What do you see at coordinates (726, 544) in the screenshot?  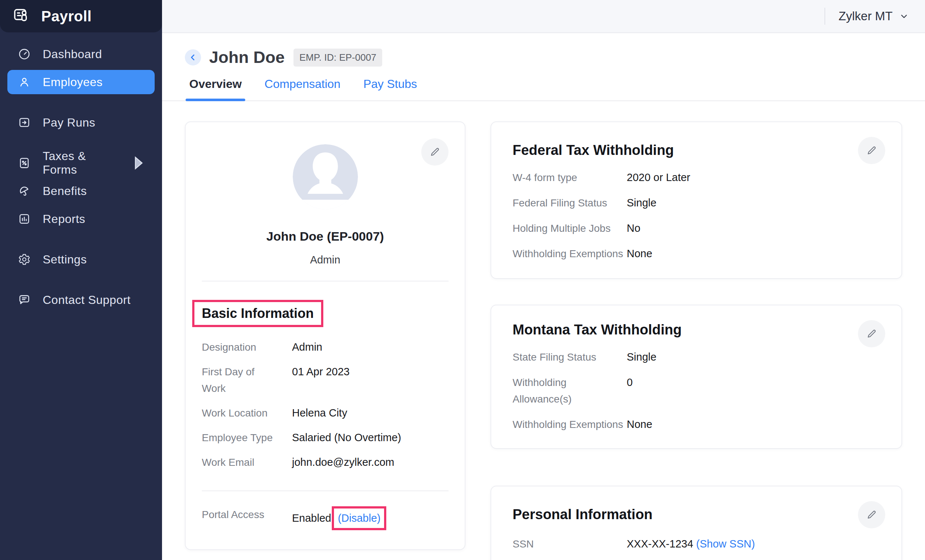 I see `show-ssn-link: (Show SSN)` at bounding box center [726, 544].